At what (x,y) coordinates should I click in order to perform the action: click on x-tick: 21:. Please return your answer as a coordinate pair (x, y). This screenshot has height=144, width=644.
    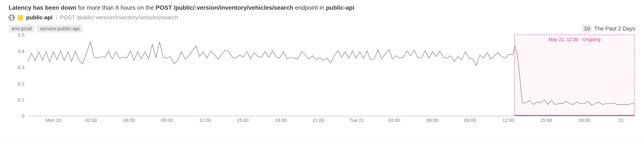
    Looking at the image, I should click on (622, 120).